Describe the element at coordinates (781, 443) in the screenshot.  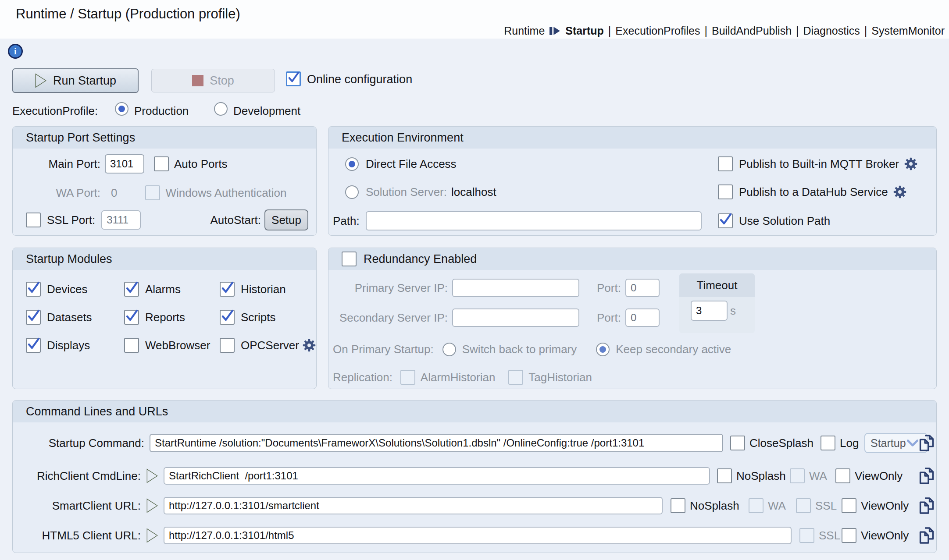
I see `closesplash-label: CloseSplash` at that location.